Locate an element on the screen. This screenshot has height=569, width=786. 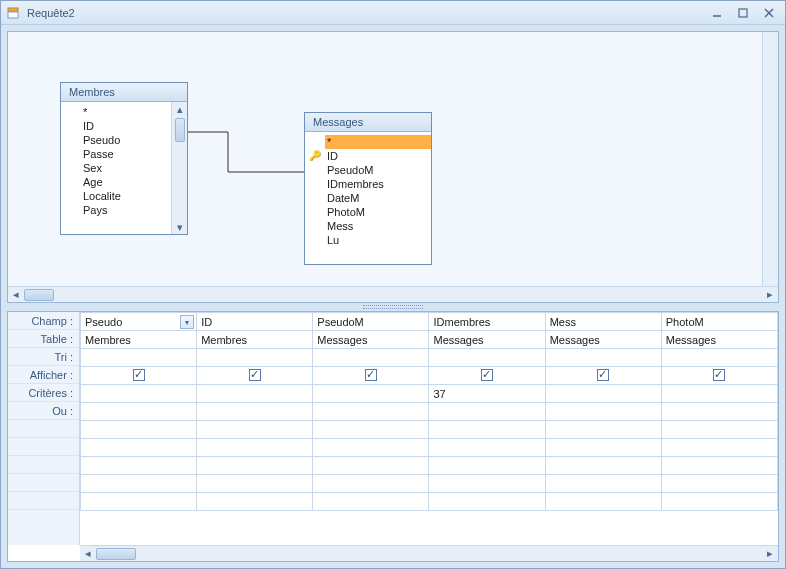
design-horizontal-scrollbar: ◂ ▸ is located at coordinates (393, 294).